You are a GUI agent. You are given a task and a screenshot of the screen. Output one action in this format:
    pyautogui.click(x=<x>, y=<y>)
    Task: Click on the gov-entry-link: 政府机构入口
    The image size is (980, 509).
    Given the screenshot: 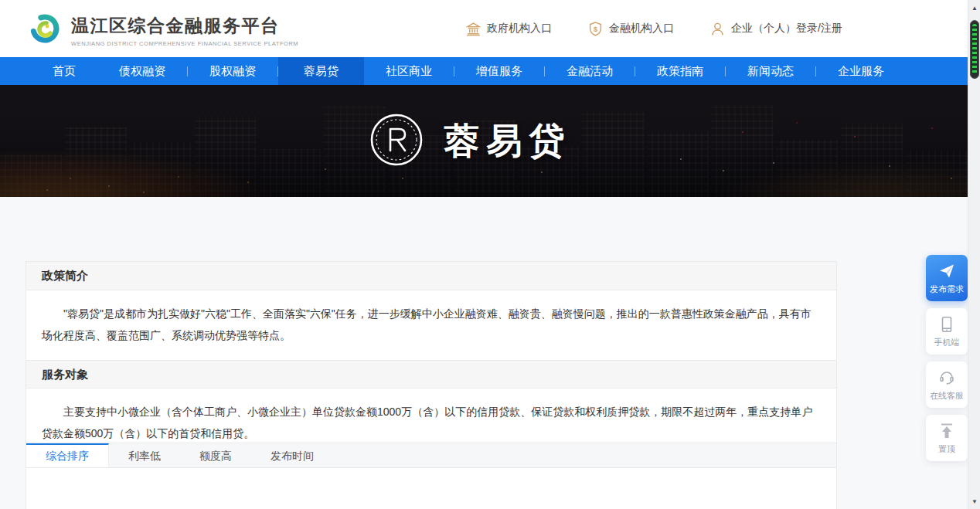 What is the action you would take?
    pyautogui.click(x=509, y=29)
    